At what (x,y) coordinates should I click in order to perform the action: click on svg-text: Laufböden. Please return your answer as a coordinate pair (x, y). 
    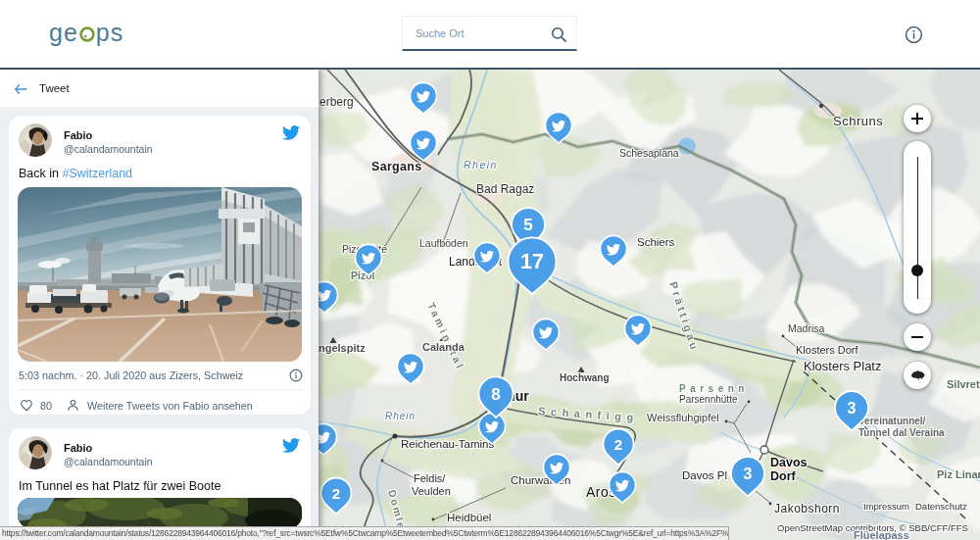
    Looking at the image, I should click on (444, 243).